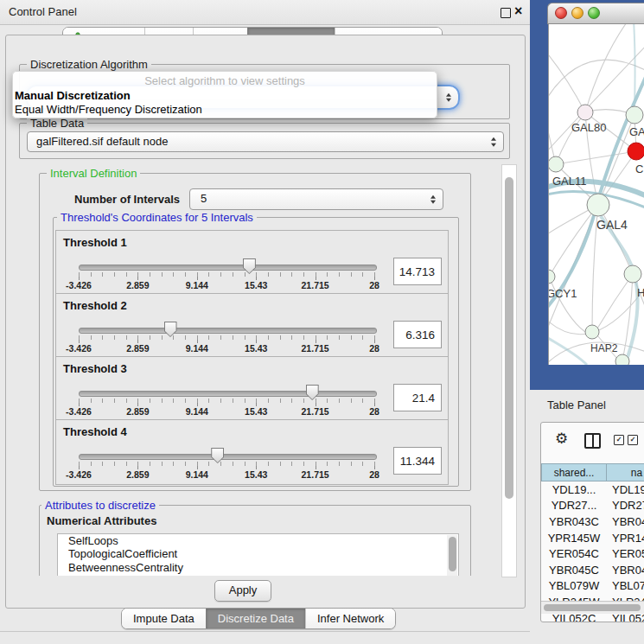  I want to click on threshold-2-value-field: 6.316, so click(418, 335).